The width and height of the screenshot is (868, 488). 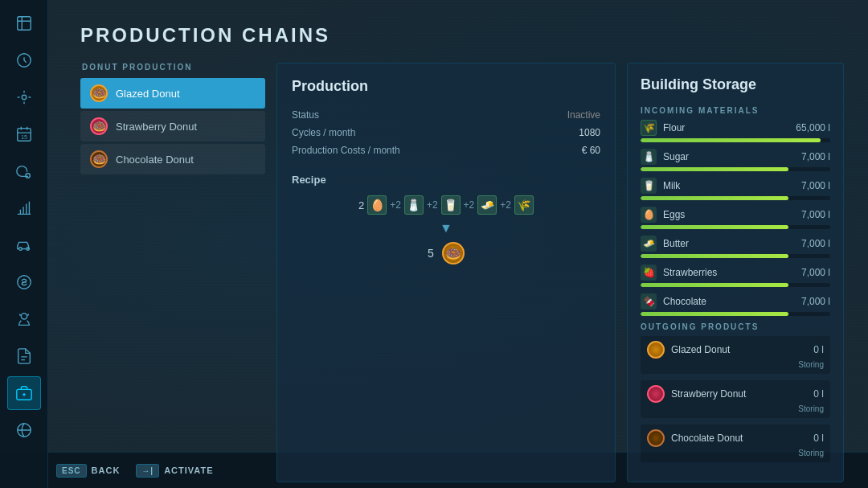 I want to click on ingredient-plus-2: +2, so click(x=432, y=205).